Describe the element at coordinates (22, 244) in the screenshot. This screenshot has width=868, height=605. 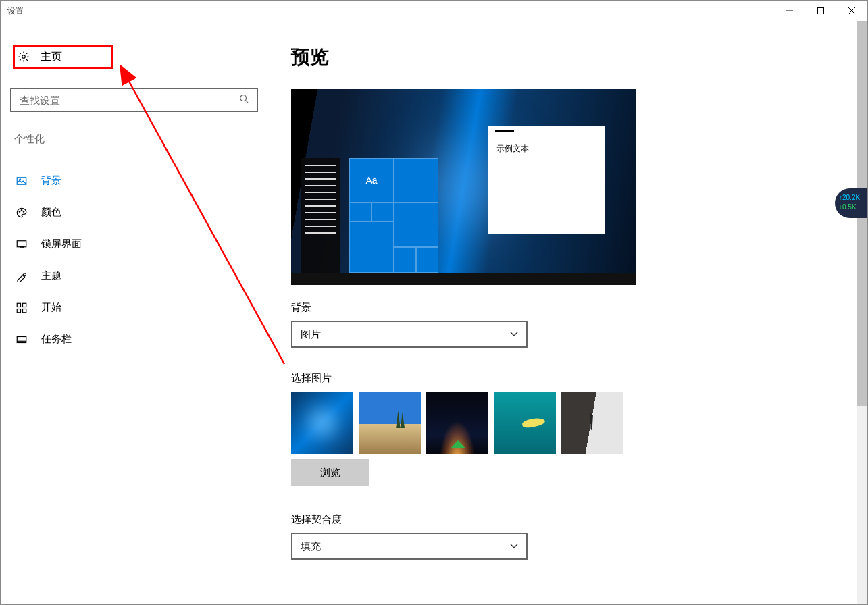
I see `lockscreen-icon` at that location.